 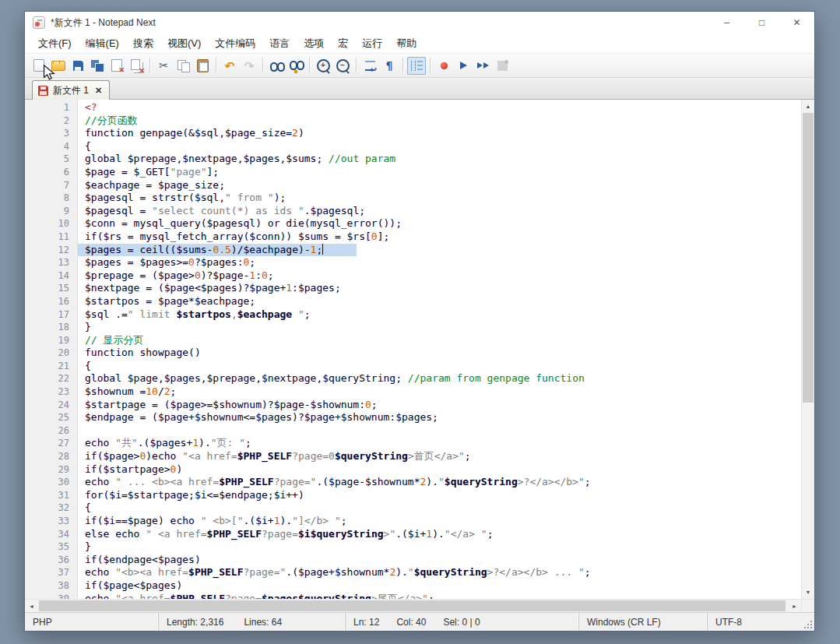 What do you see at coordinates (439, 107) in the screenshot?
I see `code-line-1: <?` at bounding box center [439, 107].